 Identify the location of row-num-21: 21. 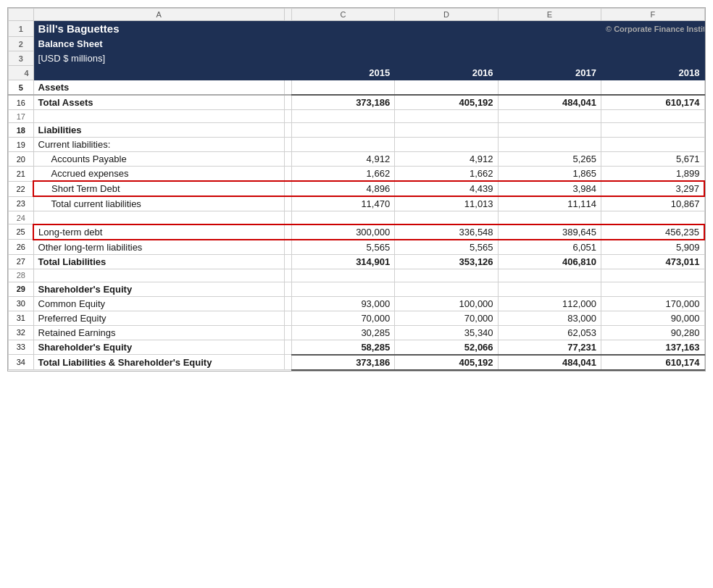
(22, 174).